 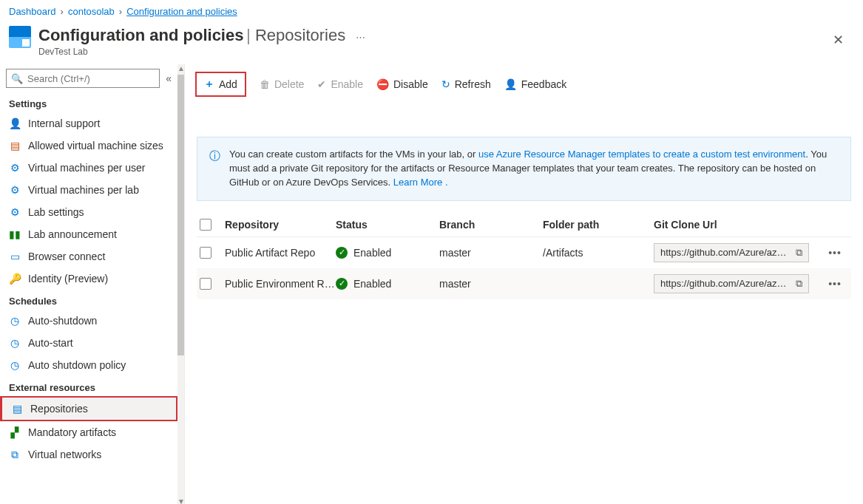 What do you see at coordinates (68, 279) in the screenshot?
I see `sidebar-item-label: Identity (Preview)` at bounding box center [68, 279].